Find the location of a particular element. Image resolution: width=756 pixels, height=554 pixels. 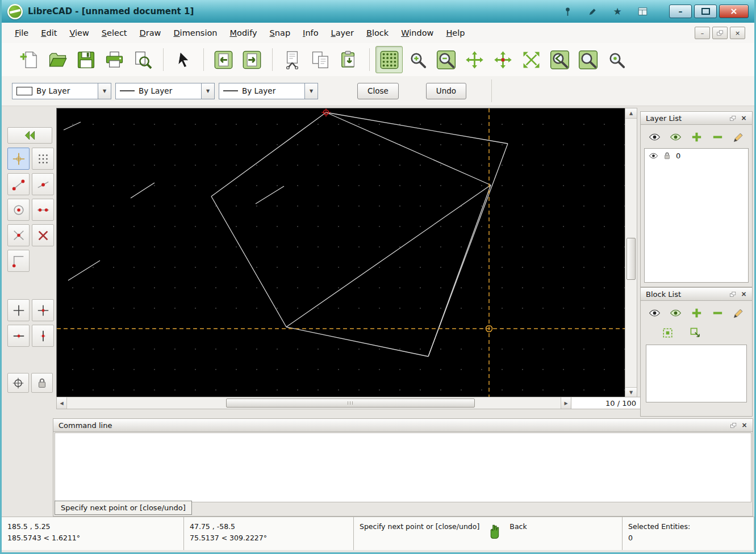

print-preview-button is located at coordinates (143, 60).